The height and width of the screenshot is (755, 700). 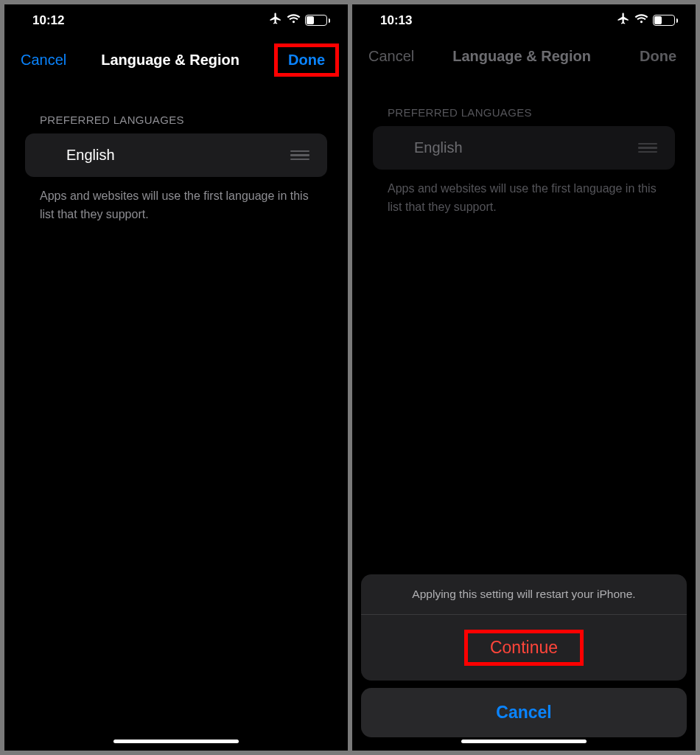 I want to click on sheet-cancel-group: Cancel, so click(x=524, y=712).